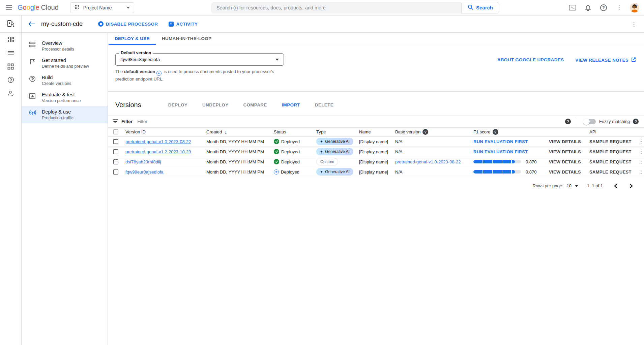  Describe the element at coordinates (11, 80) in the screenshot. I see `rail-tools-icon` at that location.